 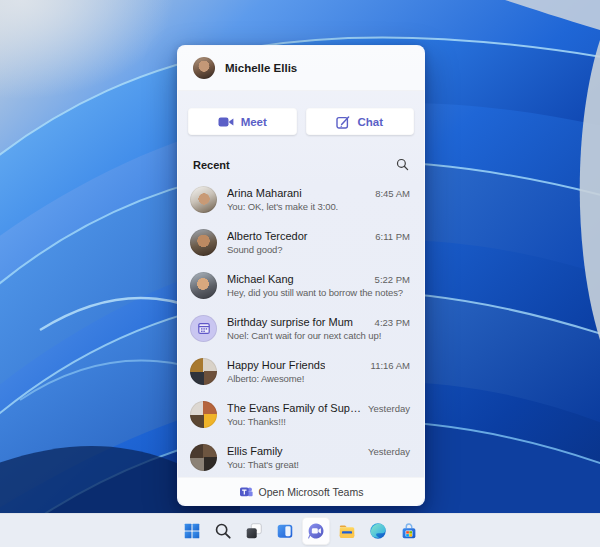 What do you see at coordinates (312, 492) in the screenshot?
I see `open-teams-label: Open Microsoft Teams` at bounding box center [312, 492].